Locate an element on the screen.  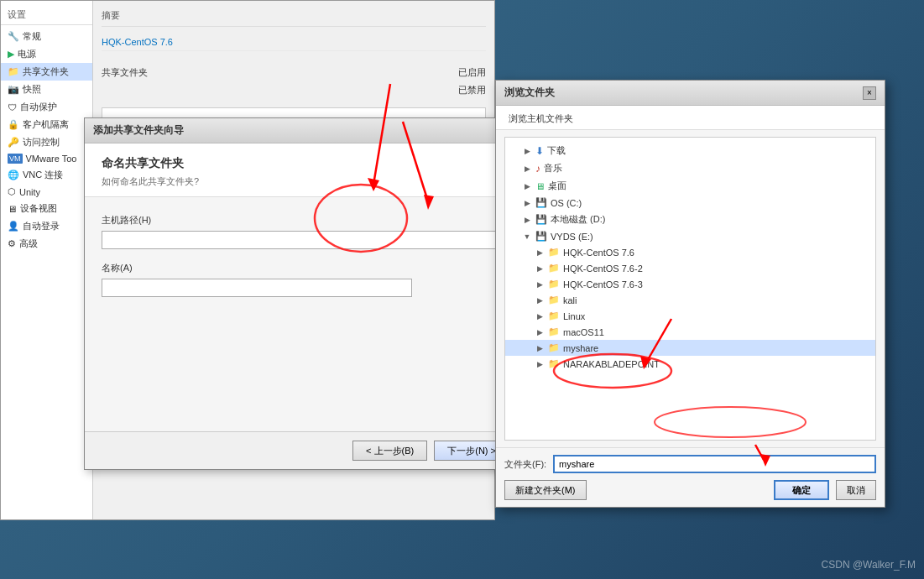
share-name-label: 名称(A) is located at coordinates (331, 269).